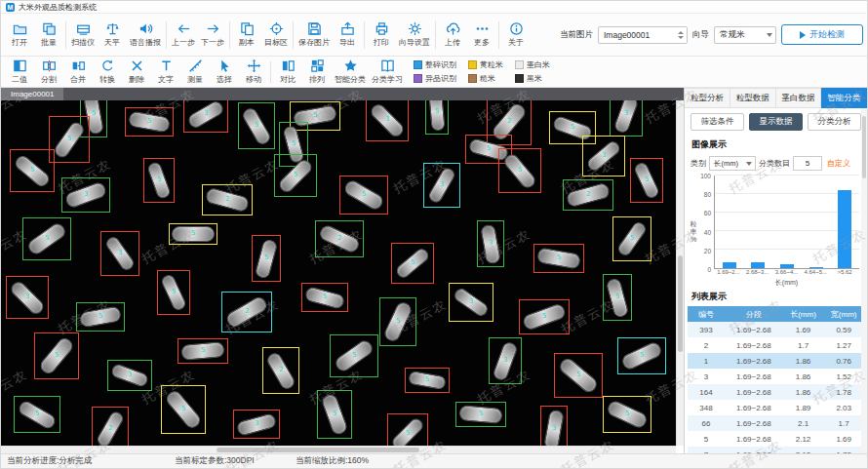 The width and height of the screenshot is (868, 469). Describe the element at coordinates (706, 408) in the screenshot. I see `table-cell: 348` at that location.